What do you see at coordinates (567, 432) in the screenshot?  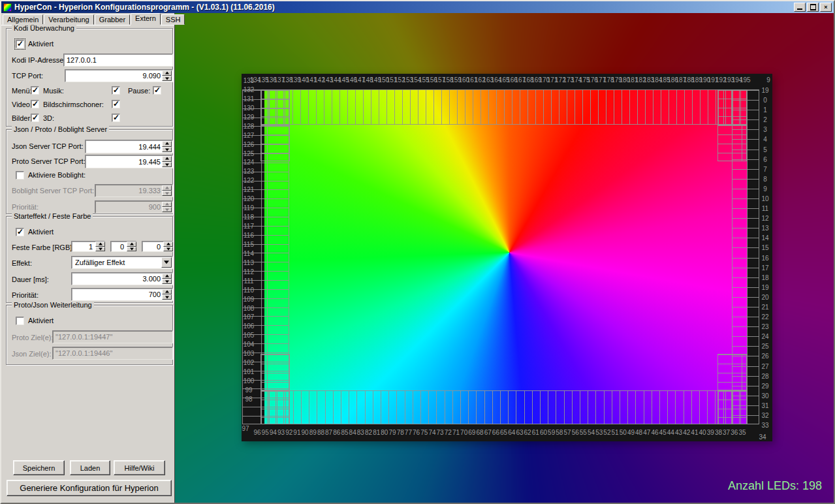 I see `led-number: 57` at bounding box center [567, 432].